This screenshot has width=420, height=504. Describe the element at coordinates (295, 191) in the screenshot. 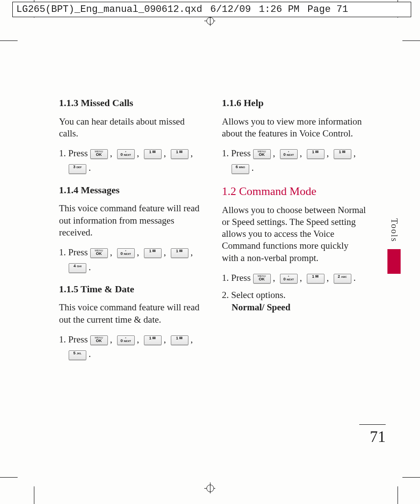

I see `heading-1-2: 1.2 Command Mode` at that location.